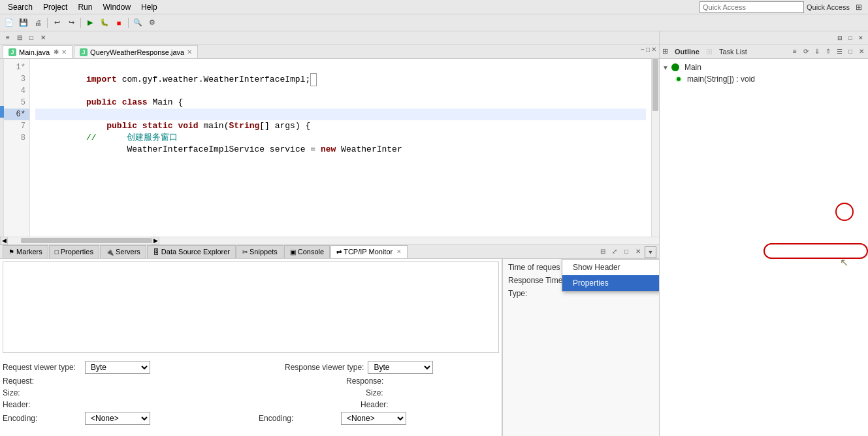  Describe the element at coordinates (665, 51) in the screenshot. I see `outline-icon: ⊞` at that location.